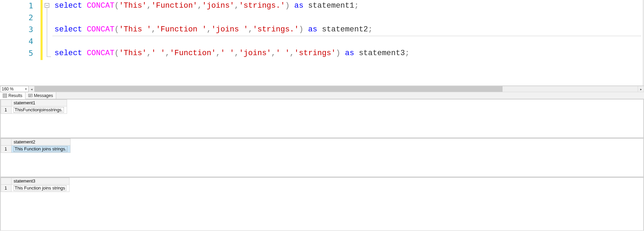 Image resolution: width=644 pixels, height=252 pixels. What do you see at coordinates (347, 36) in the screenshot?
I see `code-line` at bounding box center [347, 36].